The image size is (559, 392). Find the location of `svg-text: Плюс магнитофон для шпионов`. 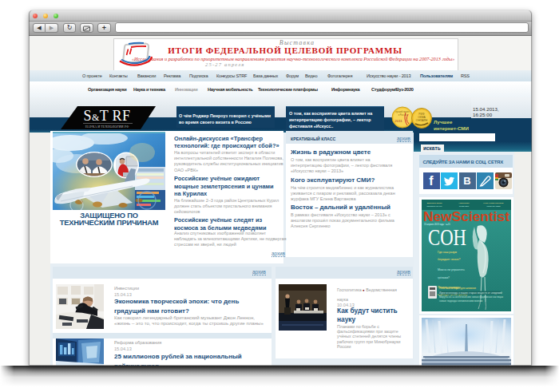

svg-text: Плюс магнитофон для шпионов is located at coordinates (458, 288).